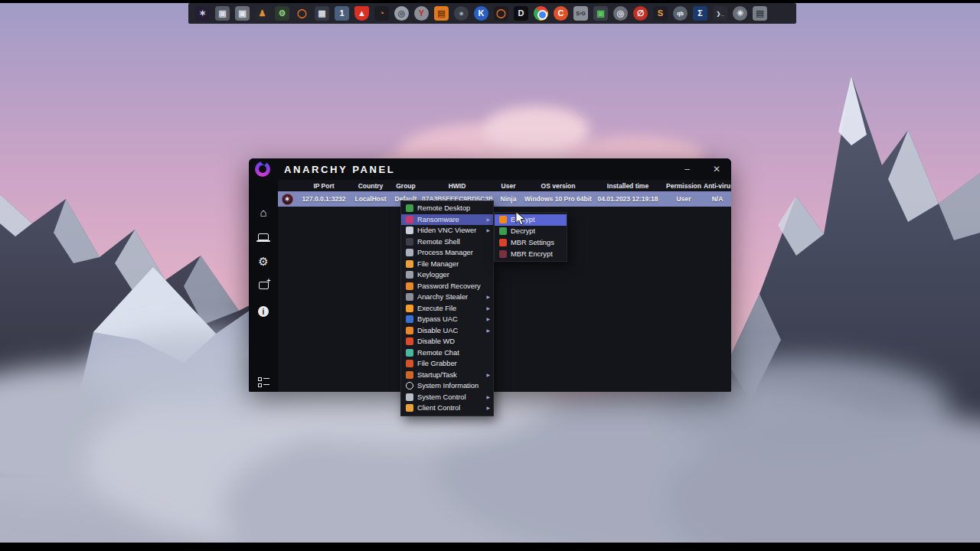 Image resolution: width=980 pixels, height=551 pixels. What do you see at coordinates (446, 253) in the screenshot?
I see `menu-item-process-manager-label: Process Manager` at bounding box center [446, 253].